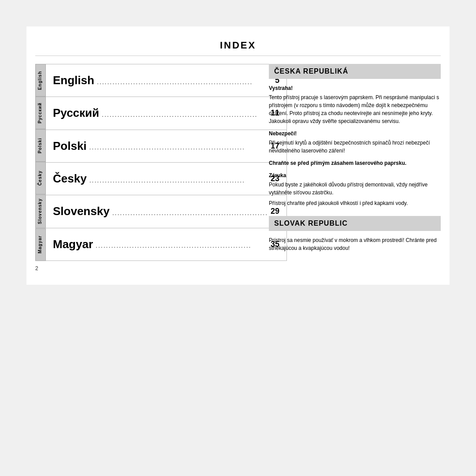  Describe the element at coordinates (355, 189) in the screenshot. I see `section-paragraph: Pokud byste z jakéhokoli důvodu přístroj…` at that location.